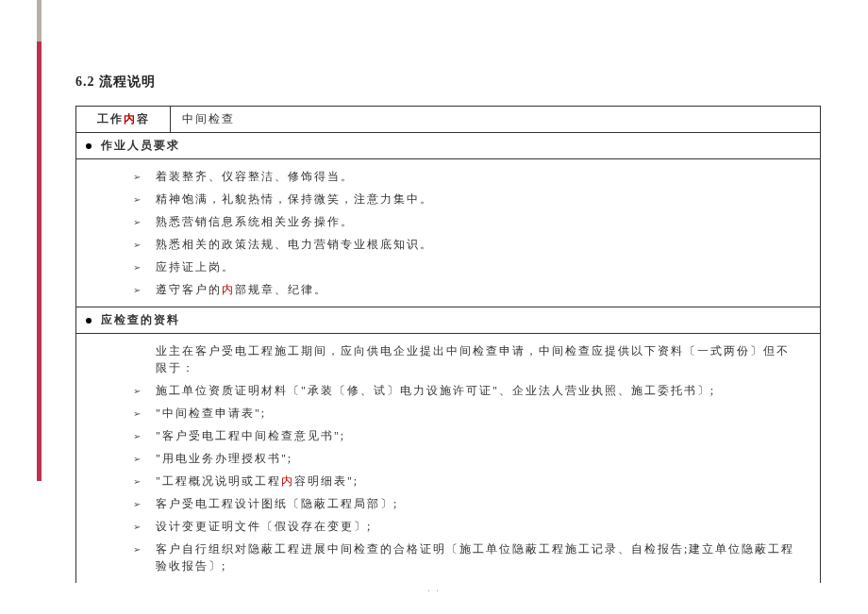 The height and width of the screenshot is (614, 868). Describe the element at coordinates (467, 390) in the screenshot. I see `list-item: ➢施工单位资质证明材料〔"承装〔修、试〕电力设施许可证"、企业法人营业执照、施工…` at that location.